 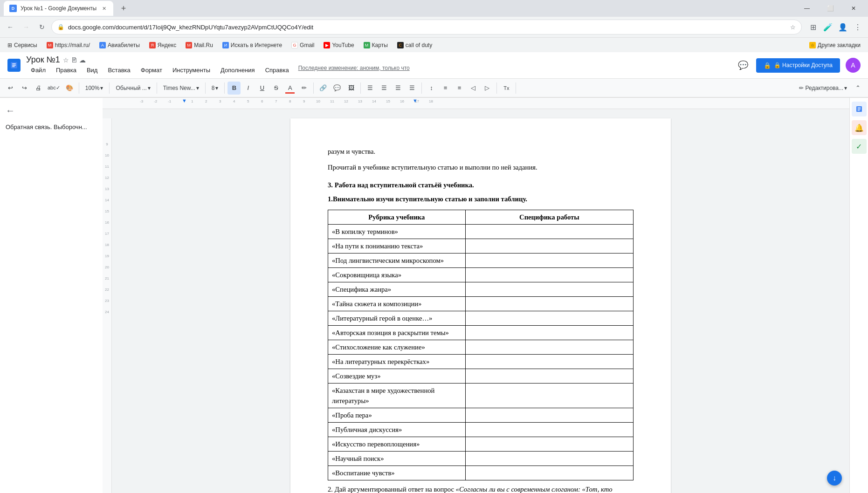 What do you see at coordinates (397, 396) in the screenshot?
I see `table-cell-rubric: «Казахстан в мире художественной литерат…` at bounding box center [397, 396].